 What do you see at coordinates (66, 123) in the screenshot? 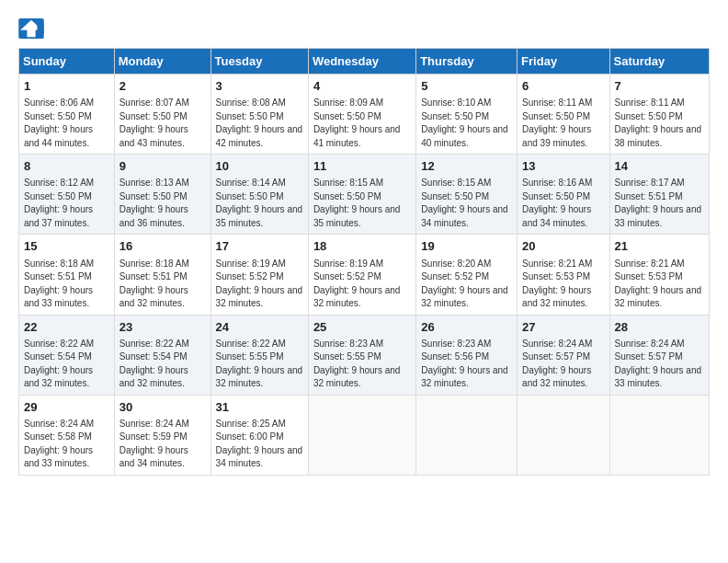
I see `day-info: Sunrise: 8:06 AMSunset: 5:50 PMDaylight:…` at bounding box center [66, 123].